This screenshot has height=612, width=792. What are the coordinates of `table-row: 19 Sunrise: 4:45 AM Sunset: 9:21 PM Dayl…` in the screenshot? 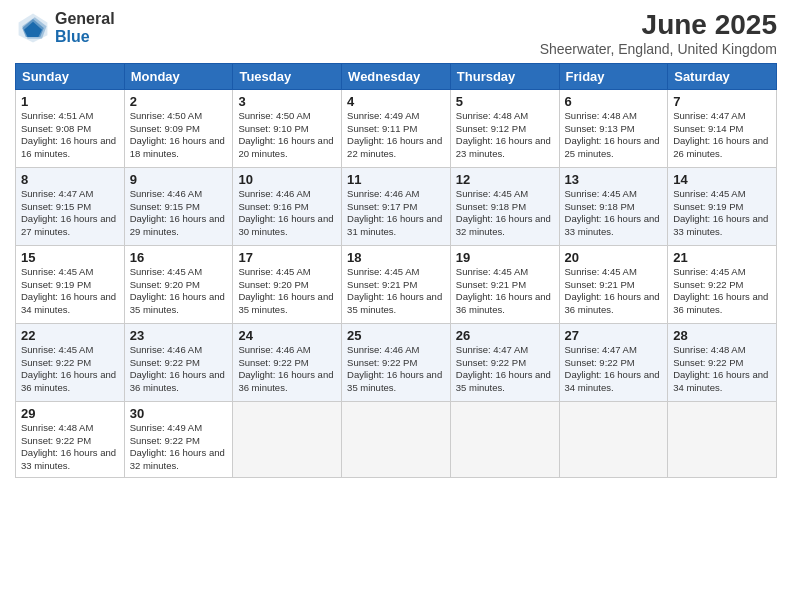 It's located at (504, 284).